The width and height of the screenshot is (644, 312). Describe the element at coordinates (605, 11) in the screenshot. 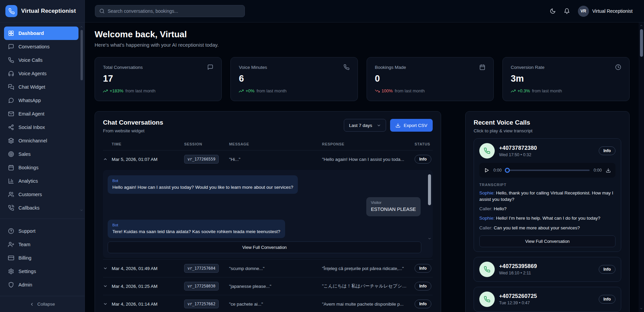

I see `user-menu: VR Virtual Receptionist` at that location.